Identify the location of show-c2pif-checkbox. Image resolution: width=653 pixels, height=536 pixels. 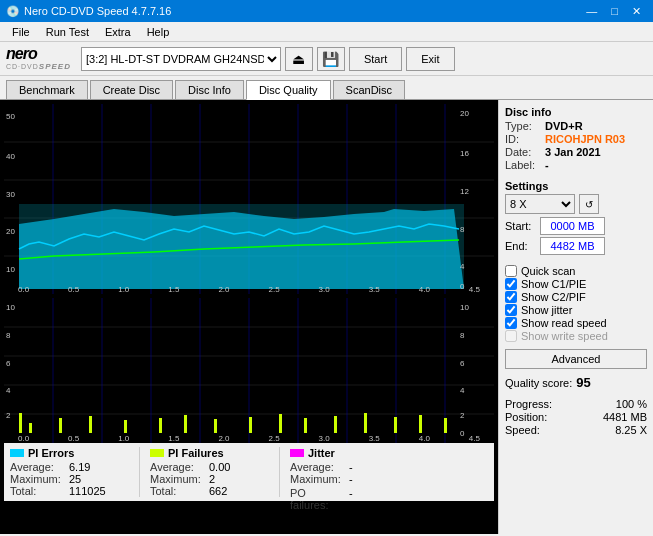
(511, 297).